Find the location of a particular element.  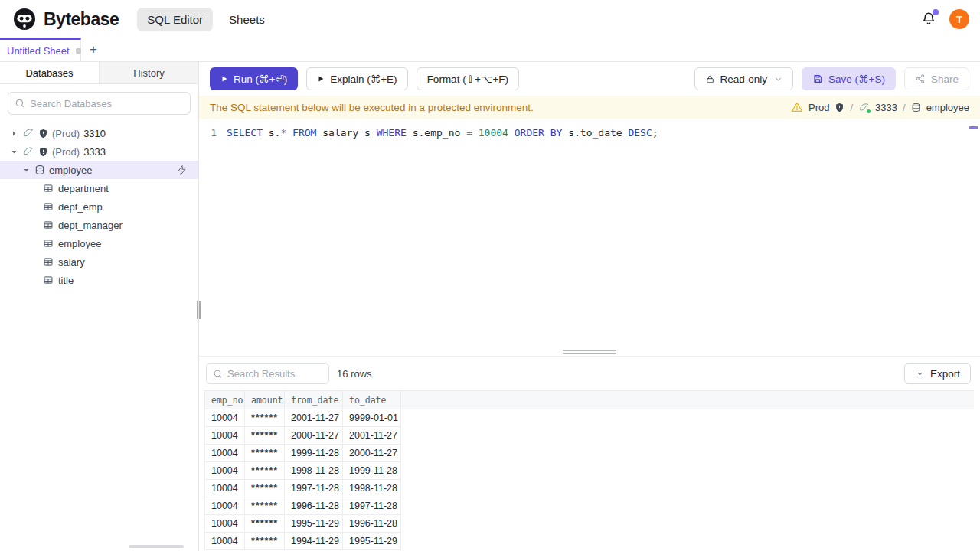

cell-from-date: 1998-11-28 is located at coordinates (314, 471).